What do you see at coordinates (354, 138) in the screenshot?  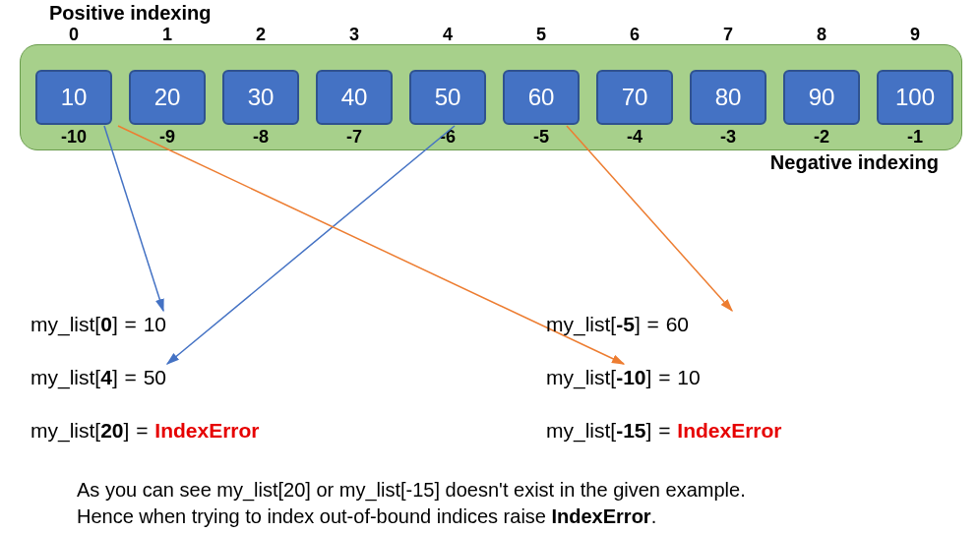 I see `negative-index-label: -7` at bounding box center [354, 138].